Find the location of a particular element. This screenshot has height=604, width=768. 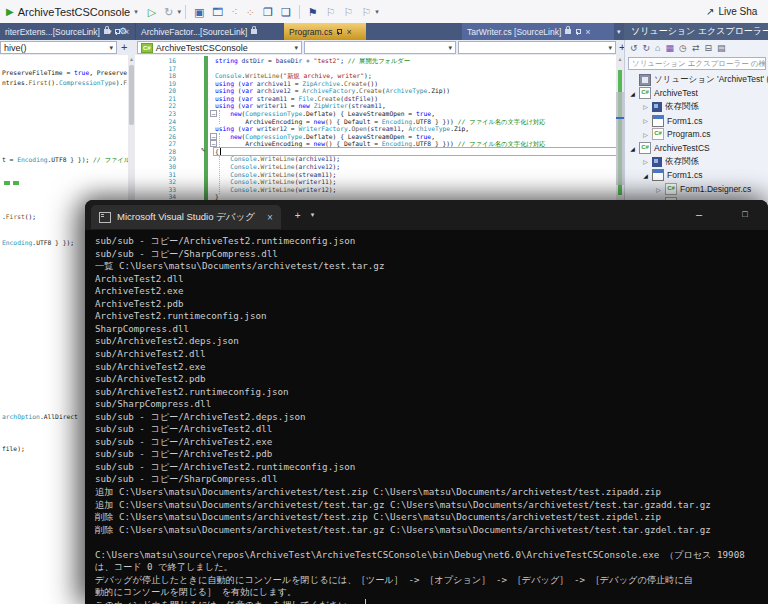

console-title-bar: Microsoft Visual Studio デバッグ × + ▾ – □ is located at coordinates (426, 215).